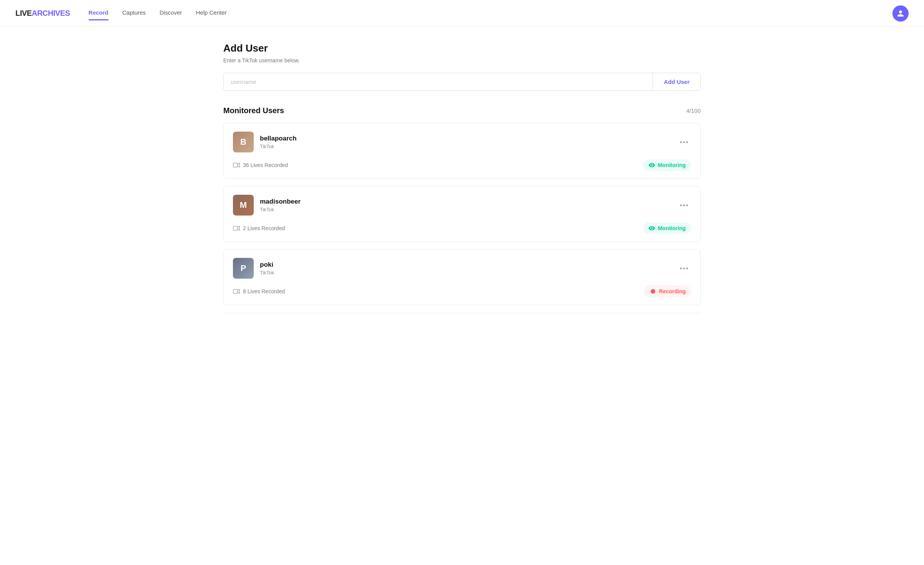 The height and width of the screenshot is (565, 924). What do you see at coordinates (23, 13) in the screenshot?
I see `logo-live: LIVE` at bounding box center [23, 13].